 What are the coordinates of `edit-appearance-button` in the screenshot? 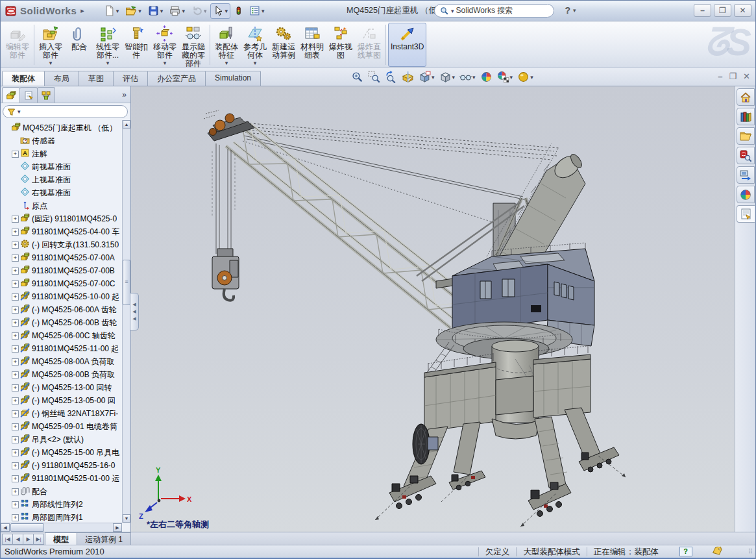 It's located at (487, 77).